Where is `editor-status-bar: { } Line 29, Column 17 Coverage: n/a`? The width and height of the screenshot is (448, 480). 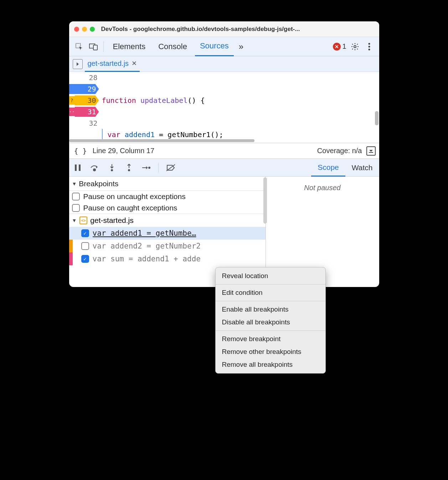
editor-status-bar: { } Line 29, Column 17 Coverage: n/a is located at coordinates (224, 151).